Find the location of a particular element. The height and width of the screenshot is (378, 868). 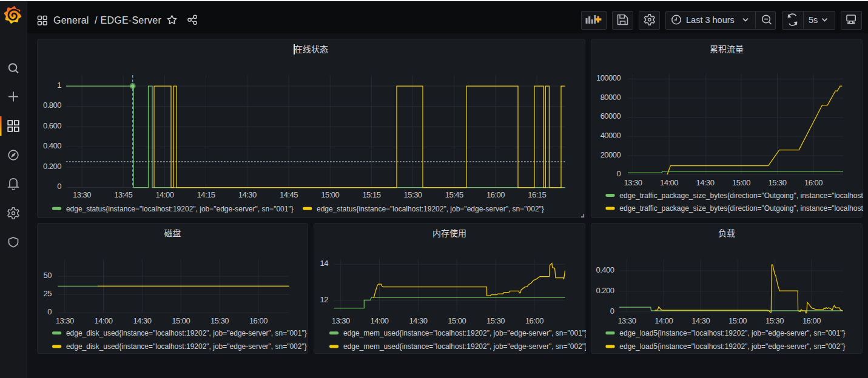

svg-text: 50 is located at coordinates (48, 275).